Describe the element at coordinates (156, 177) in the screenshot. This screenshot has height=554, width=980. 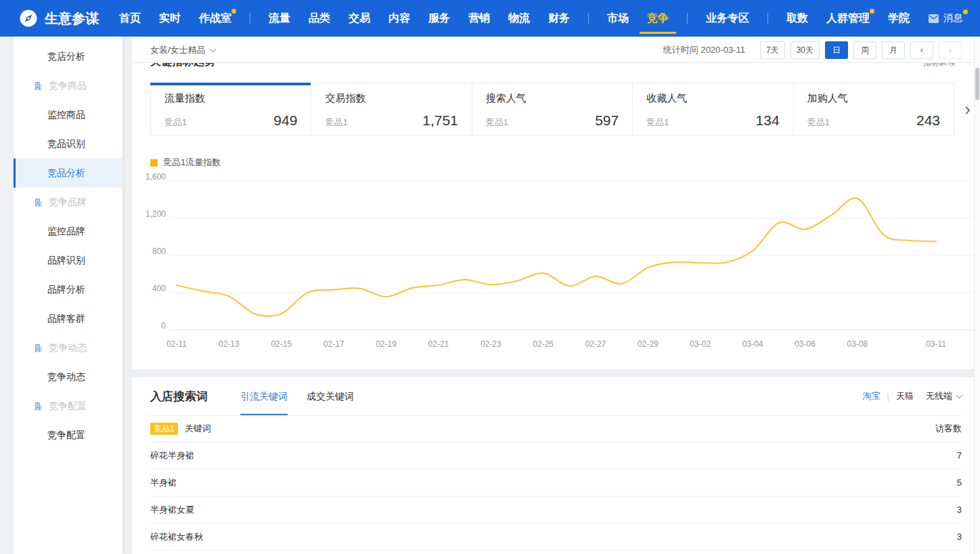
I see `y-axis-label: 1,600` at that location.